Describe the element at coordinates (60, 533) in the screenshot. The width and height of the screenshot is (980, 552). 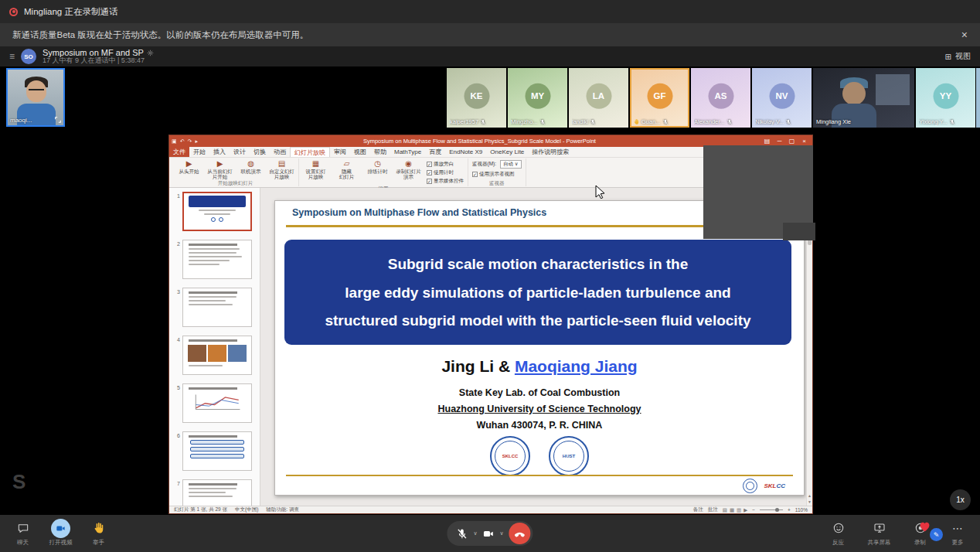
I see `video-toggle-button: 打开视频` at that location.